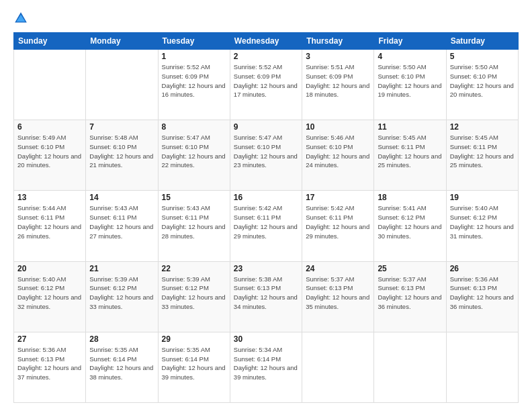 Image resolution: width=532 pixels, height=411 pixels. Describe the element at coordinates (122, 226) in the screenshot. I see `calendar-cell: 14Sunrise: 5:43 AM Sunset: 6:11 PM Dayli…` at that location.